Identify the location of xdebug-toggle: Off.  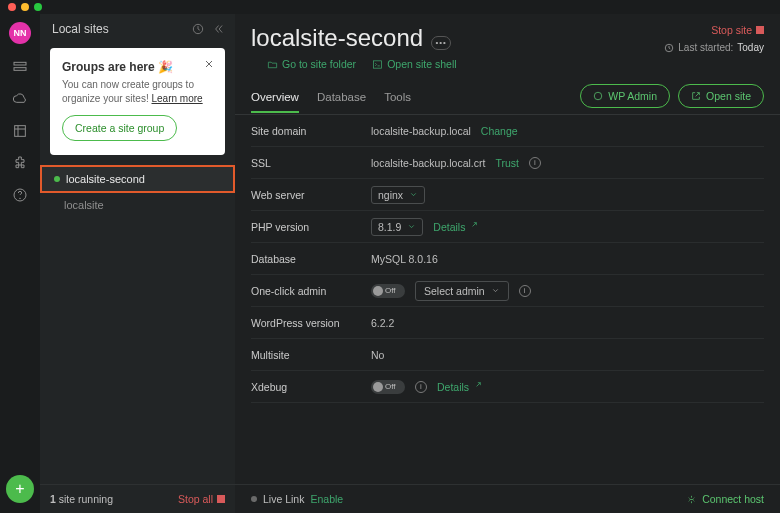
(388, 387).